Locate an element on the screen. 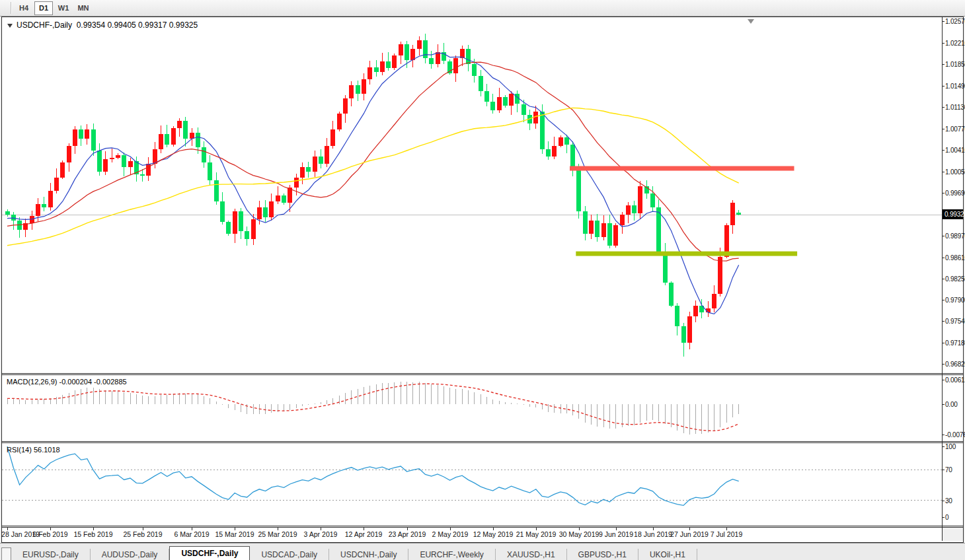  chart-shift-marker-icon is located at coordinates (751, 21).